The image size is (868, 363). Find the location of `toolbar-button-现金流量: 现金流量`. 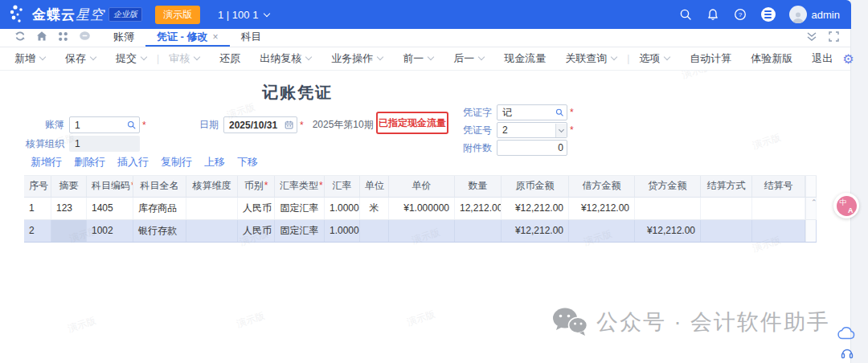

toolbar-button-现金流量: 现金流量 is located at coordinates (525, 59).